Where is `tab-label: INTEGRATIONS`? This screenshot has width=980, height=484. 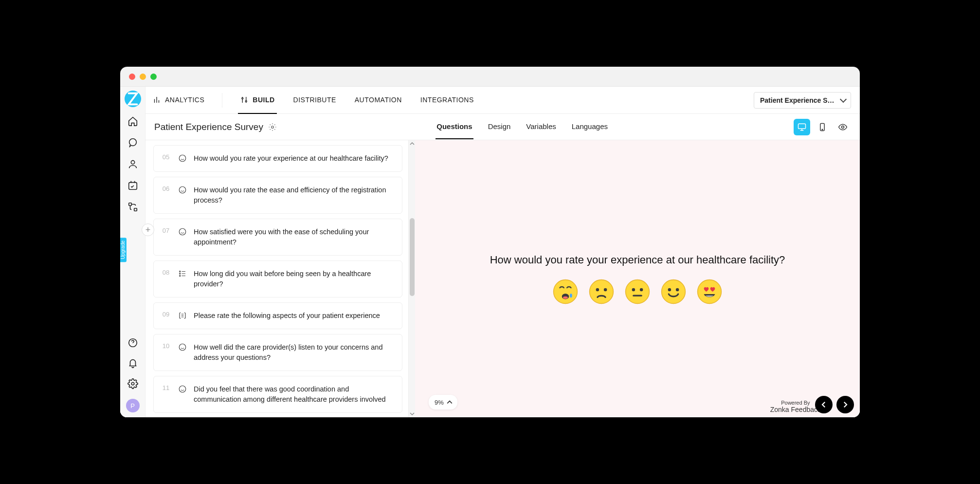 tab-label: INTEGRATIONS is located at coordinates (447, 100).